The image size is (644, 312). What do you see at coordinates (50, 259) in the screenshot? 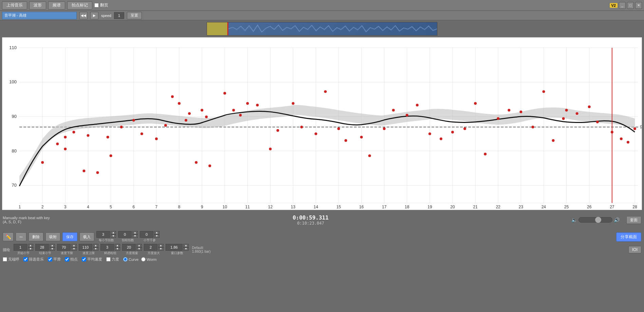
I see `smooth-checkbox` at bounding box center [50, 259].